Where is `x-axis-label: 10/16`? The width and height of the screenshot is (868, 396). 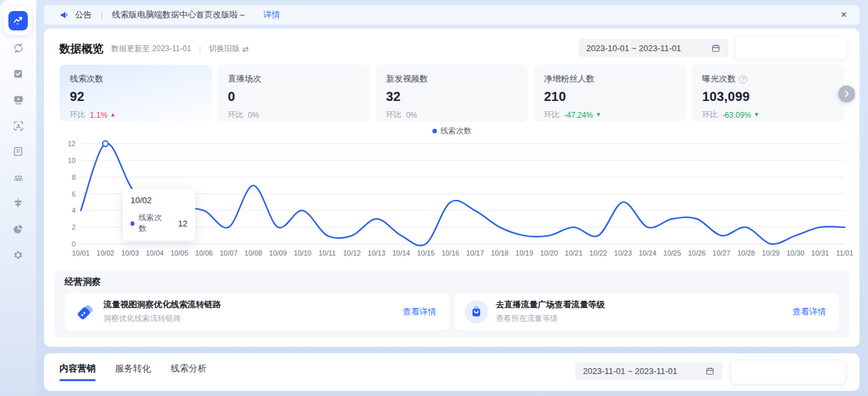
x-axis-label: 10/16 is located at coordinates (450, 253).